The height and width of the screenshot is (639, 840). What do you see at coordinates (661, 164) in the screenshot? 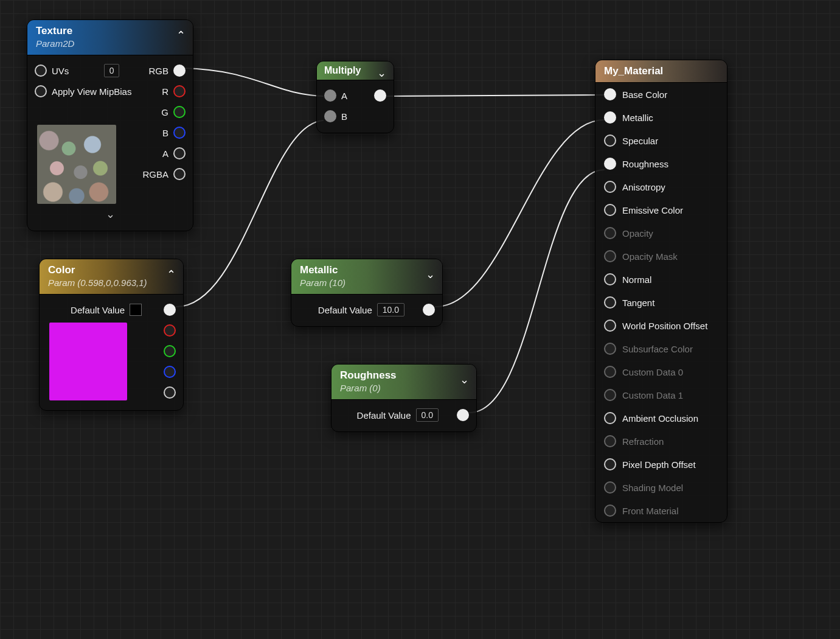
I see `material-pin-roughness: Roughness` at bounding box center [661, 164].